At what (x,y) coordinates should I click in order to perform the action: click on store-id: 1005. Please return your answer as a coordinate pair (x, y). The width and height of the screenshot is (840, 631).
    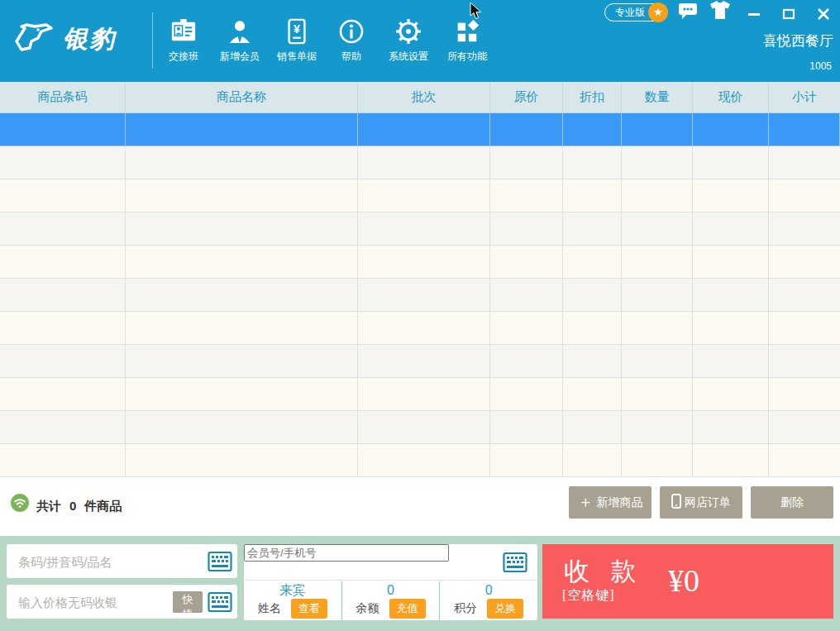
    Looking at the image, I should click on (820, 66).